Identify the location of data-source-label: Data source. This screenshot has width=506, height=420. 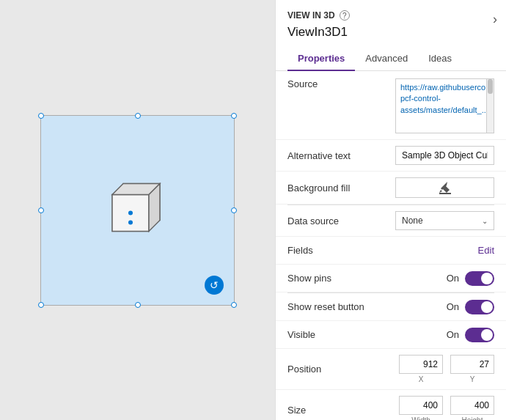
(339, 221).